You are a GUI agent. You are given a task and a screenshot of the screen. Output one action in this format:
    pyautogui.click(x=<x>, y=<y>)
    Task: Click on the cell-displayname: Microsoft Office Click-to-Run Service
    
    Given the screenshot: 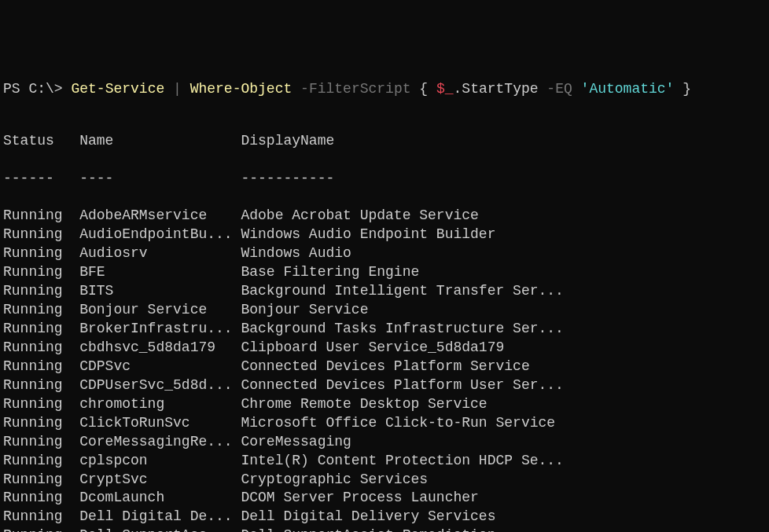 What is the action you would take?
    pyautogui.click(x=398, y=424)
    